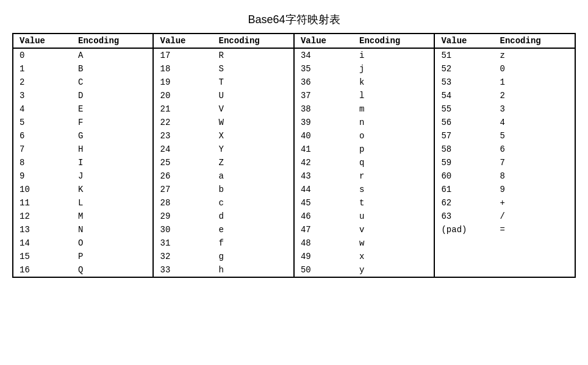  What do you see at coordinates (535, 271) in the screenshot?
I see `cell-enc-s3-r16` at bounding box center [535, 271].